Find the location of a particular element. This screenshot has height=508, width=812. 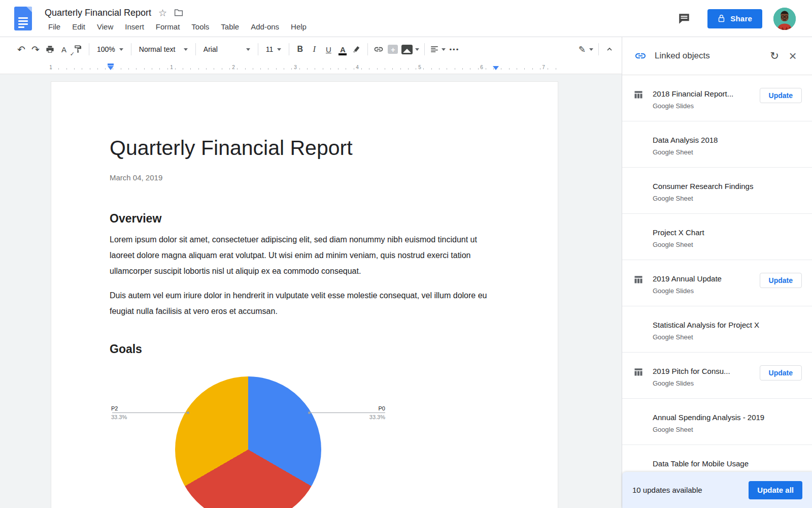

menu-item: Format is located at coordinates (168, 26).